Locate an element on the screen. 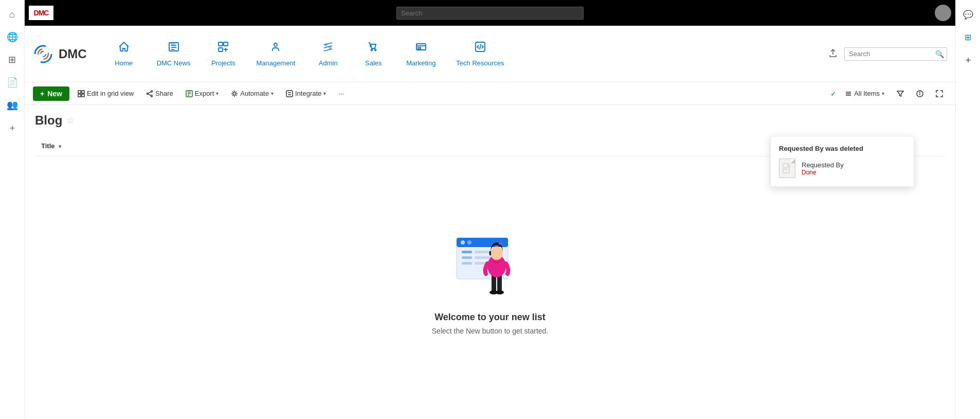 This screenshot has width=980, height=419. popup-item-name: Requested By is located at coordinates (823, 165).